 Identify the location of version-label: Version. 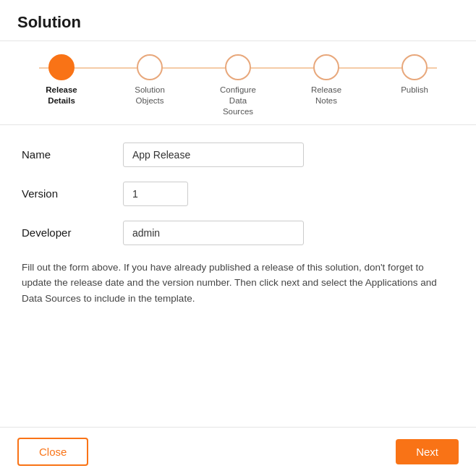
(72, 194).